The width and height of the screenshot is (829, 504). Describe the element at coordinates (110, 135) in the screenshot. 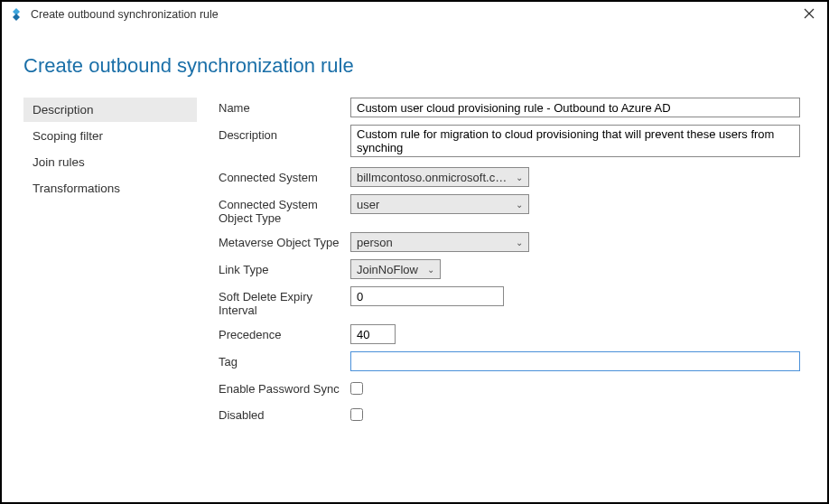

I see `sidebar-item-scoping-filter: Scoping filter` at that location.